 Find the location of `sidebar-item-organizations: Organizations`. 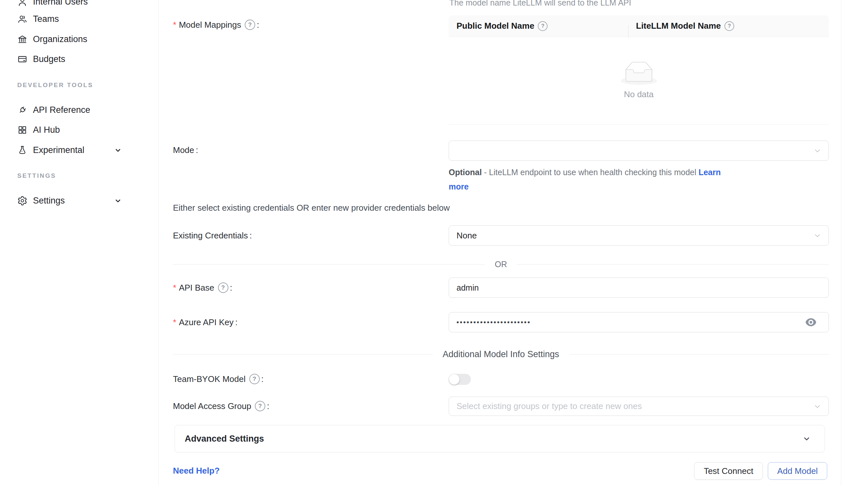

sidebar-item-organizations: Organizations is located at coordinates (61, 39).